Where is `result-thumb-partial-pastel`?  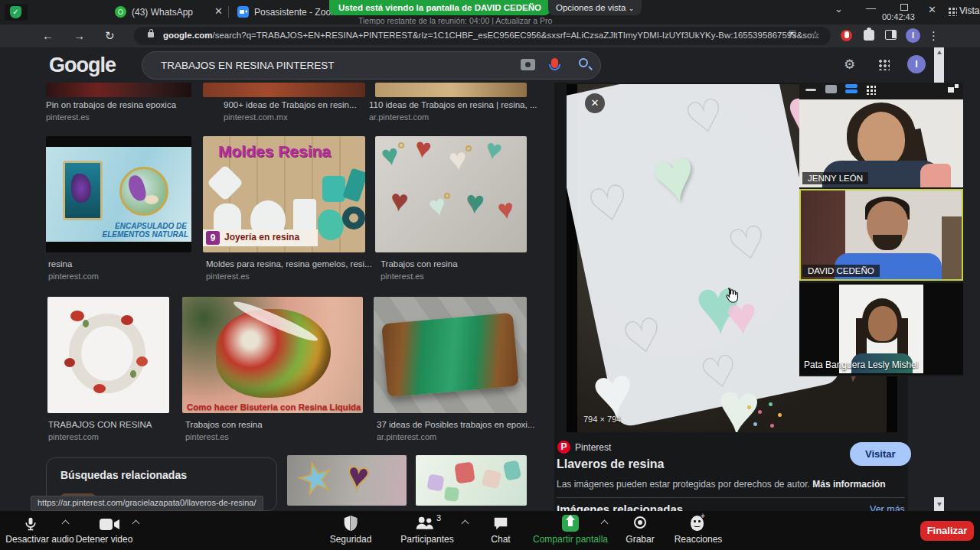 result-thumb-partial-pastel is located at coordinates (472, 480).